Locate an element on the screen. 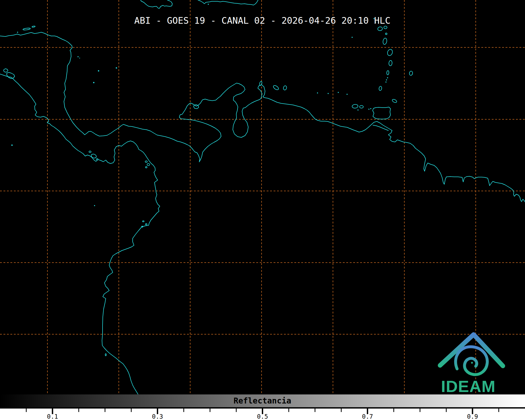  colorbar-tick-label: 0.5 is located at coordinates (263, 417).